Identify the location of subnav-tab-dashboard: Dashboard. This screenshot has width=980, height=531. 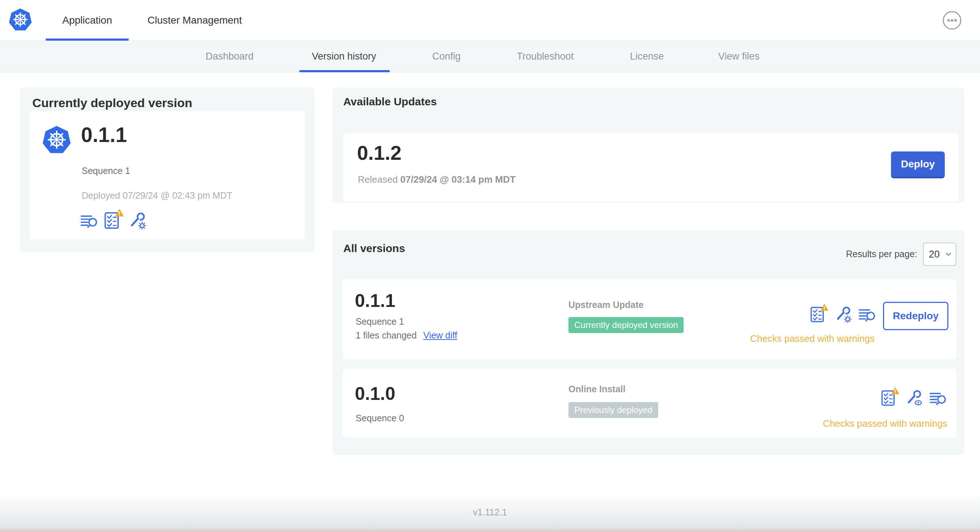
(229, 56).